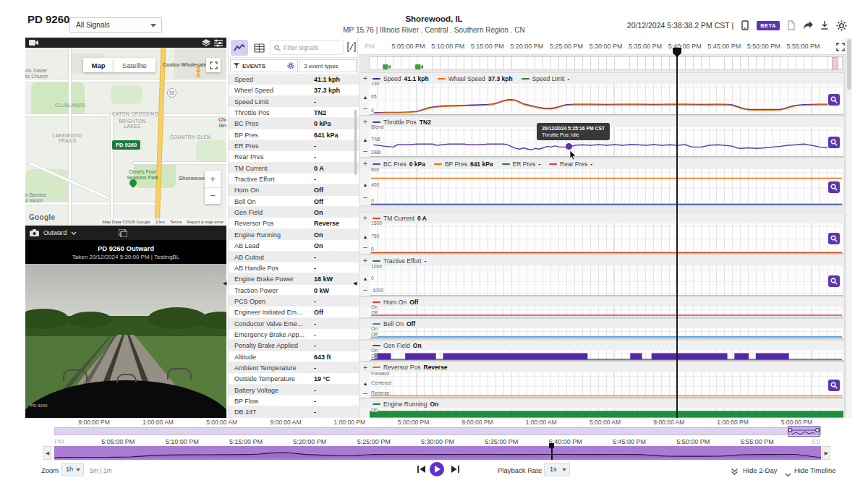  What do you see at coordinates (294, 234) in the screenshot?
I see `signal-row: Engine RunningOn` at bounding box center [294, 234].